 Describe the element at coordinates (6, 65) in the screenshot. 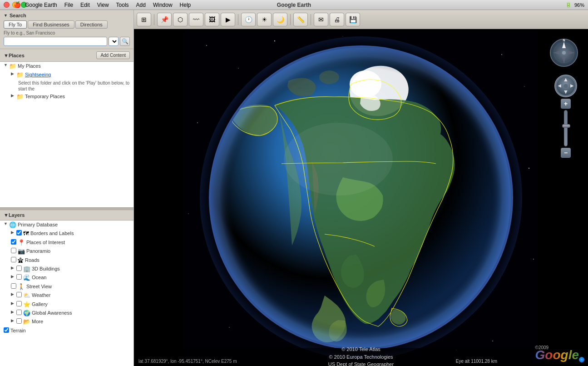

I see `my-places-expand: ▼` at that location.